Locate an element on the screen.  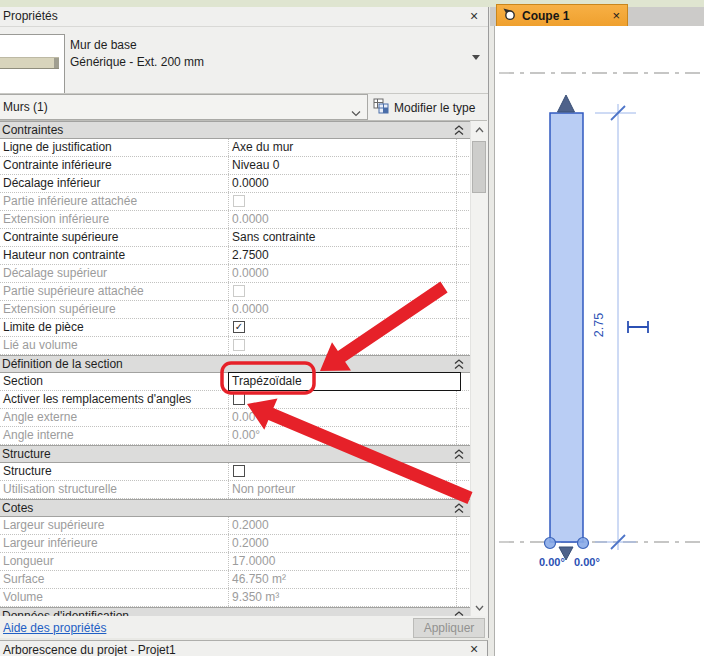
property-row: Partie supérieure attachée is located at coordinates (236, 292).